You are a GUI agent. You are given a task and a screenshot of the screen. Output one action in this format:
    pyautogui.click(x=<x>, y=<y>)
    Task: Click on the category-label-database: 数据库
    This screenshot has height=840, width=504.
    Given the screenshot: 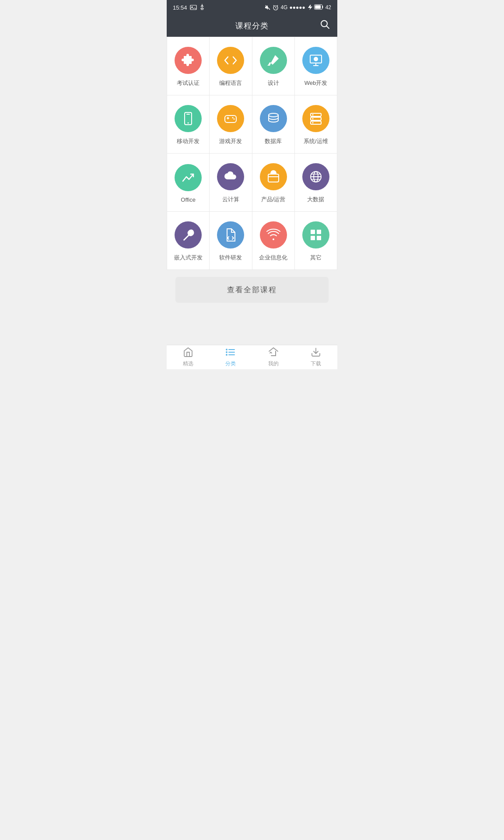 What is the action you would take?
    pyautogui.click(x=273, y=141)
    